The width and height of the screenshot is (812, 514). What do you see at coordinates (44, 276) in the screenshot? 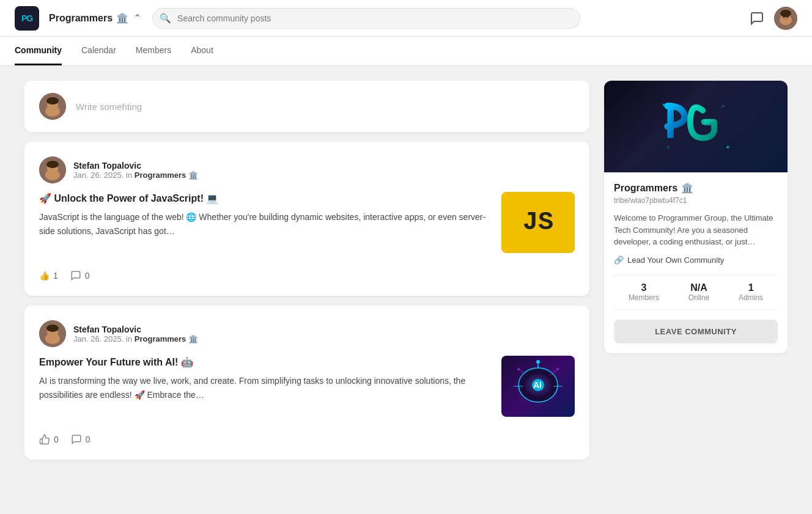
I see `like-icon: 👍` at bounding box center [44, 276].